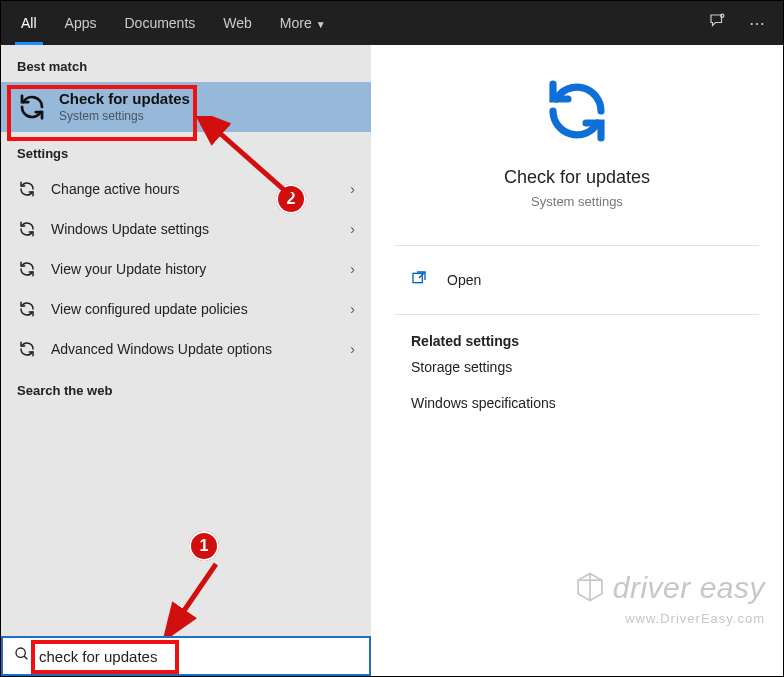 This screenshot has height=677, width=784. What do you see at coordinates (200, 229) in the screenshot?
I see `settings-item-label: Windows Update settings` at bounding box center [200, 229].